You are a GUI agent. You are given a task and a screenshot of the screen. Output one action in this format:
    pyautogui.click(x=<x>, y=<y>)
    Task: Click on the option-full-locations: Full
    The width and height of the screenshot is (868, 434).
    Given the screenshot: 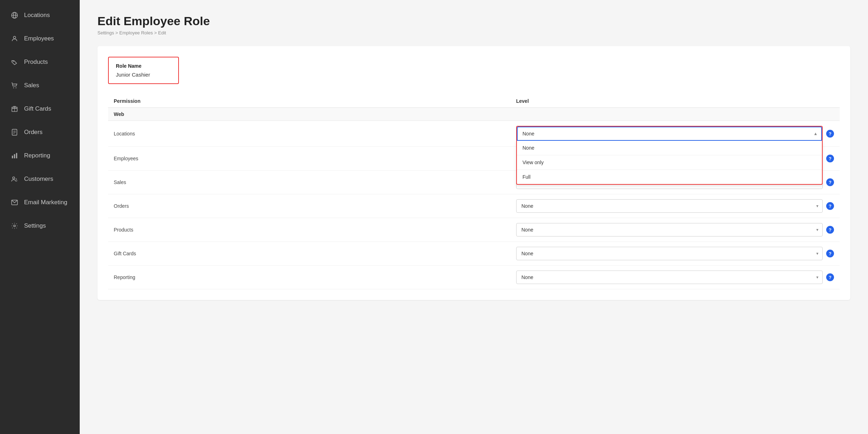 What is the action you would take?
    pyautogui.click(x=670, y=177)
    